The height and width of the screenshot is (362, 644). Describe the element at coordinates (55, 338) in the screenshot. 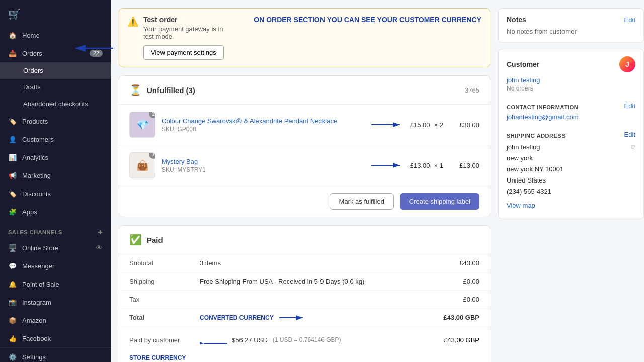

I see `sidebar-item-facebook: 👍 Facebook` at that location.